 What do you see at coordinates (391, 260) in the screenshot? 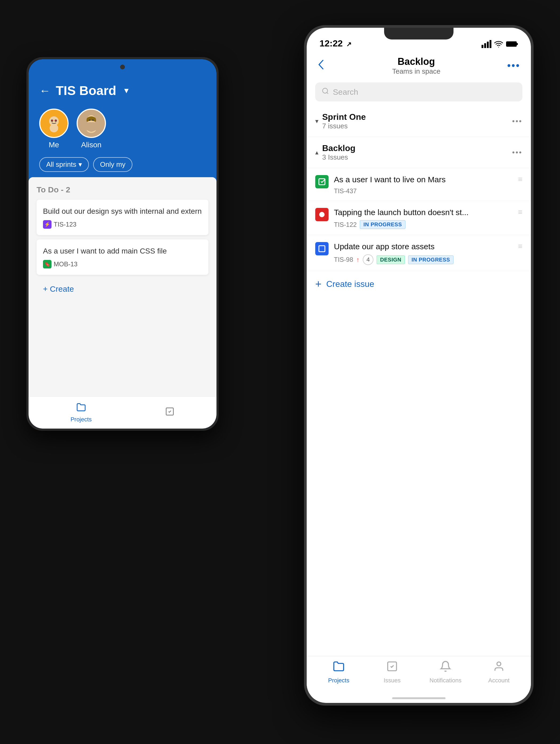
I see `issue-2-design-badge: DESIGN` at bounding box center [391, 260].